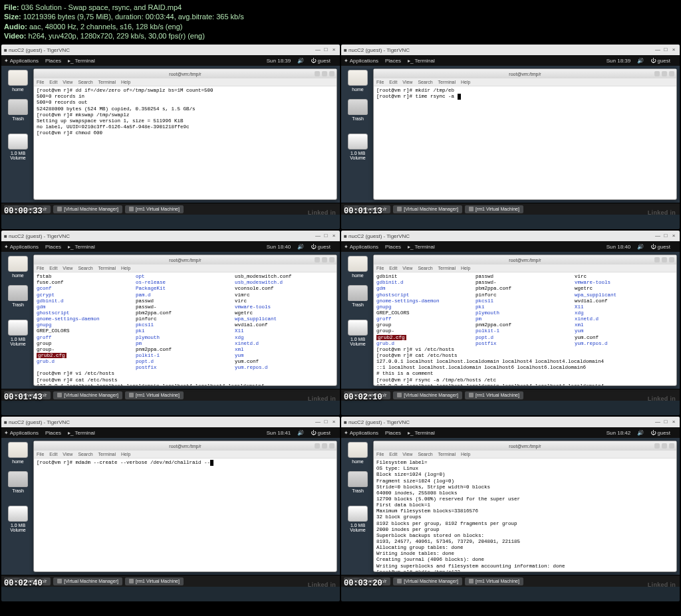 The width and height of the screenshot is (681, 616). What do you see at coordinates (279, 247) in the screenshot?
I see `clock: Sun 18:40` at bounding box center [279, 247].